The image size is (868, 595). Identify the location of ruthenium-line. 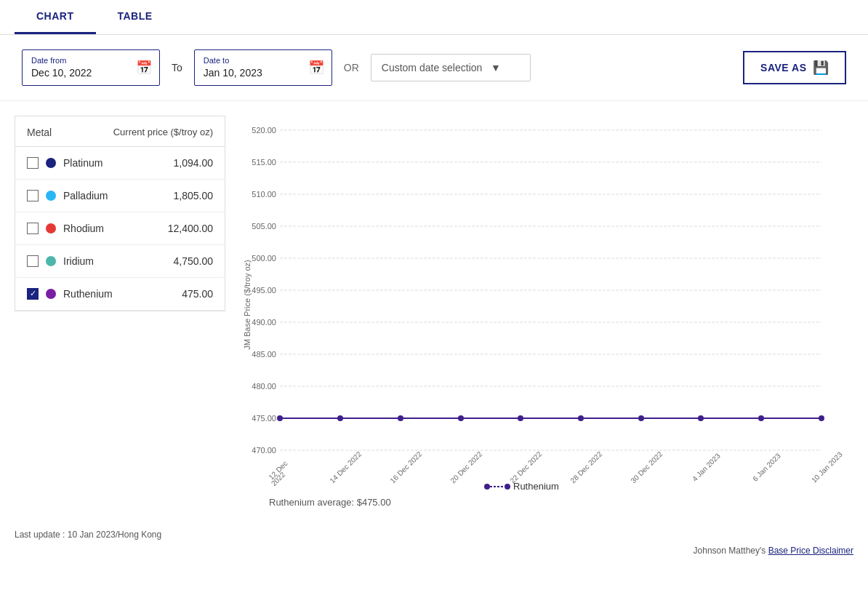
(551, 418).